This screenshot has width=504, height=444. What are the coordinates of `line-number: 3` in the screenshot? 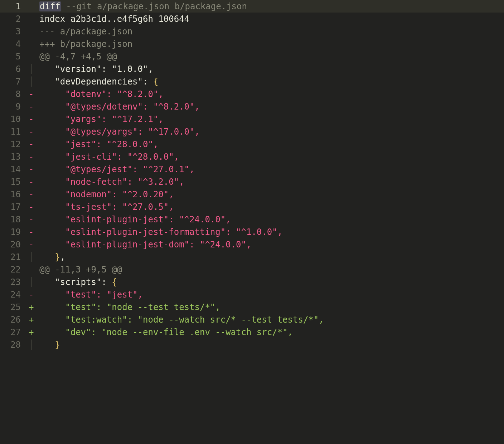 It's located at (14, 32).